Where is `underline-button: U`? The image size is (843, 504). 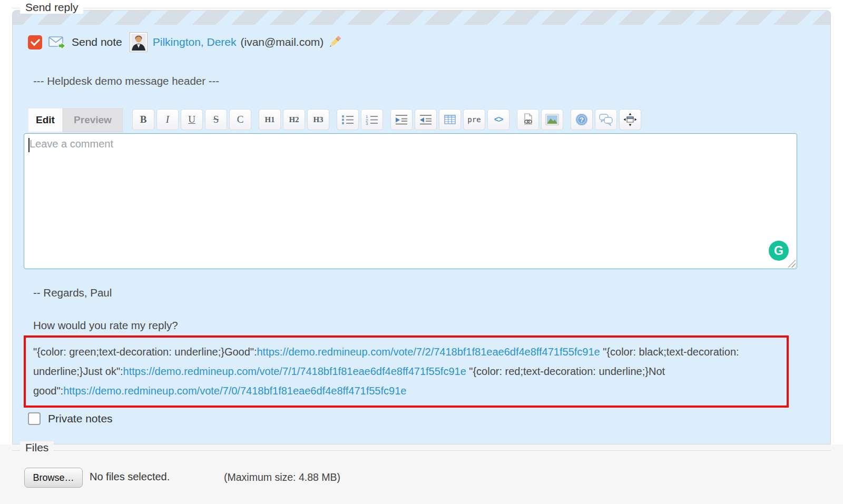
underline-button: U is located at coordinates (192, 120).